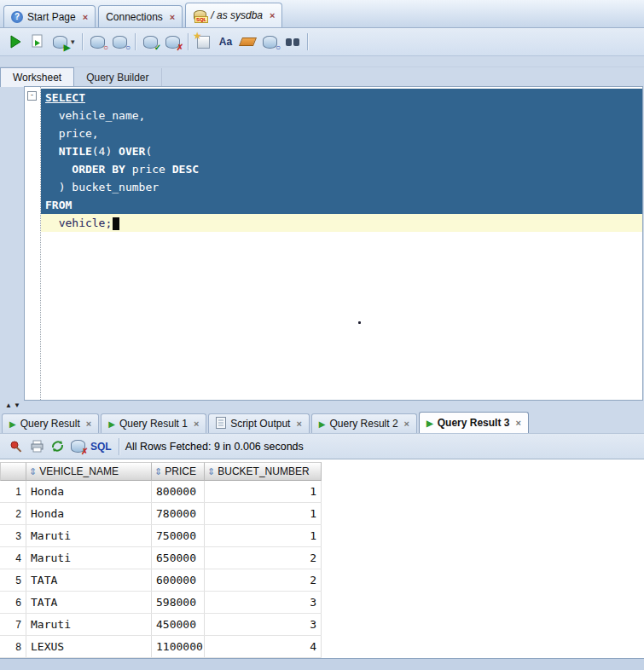  Describe the element at coordinates (78, 447) in the screenshot. I see `delete-icon: ✗` at that location.